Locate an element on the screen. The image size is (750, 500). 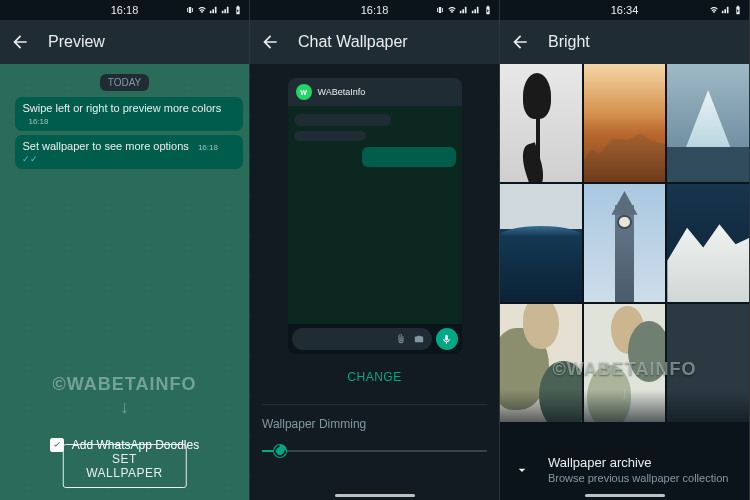
read-ticks-icon: ✓✓ is located at coordinates (30, 159).